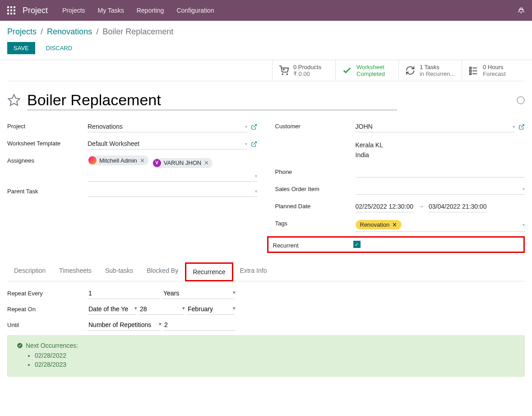  Describe the element at coordinates (521, 100) in the screenshot. I see `status-dot` at that location.